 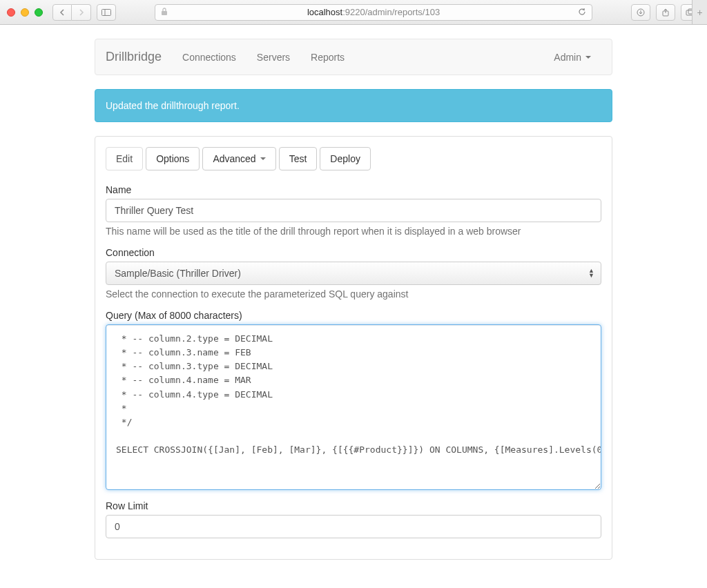 What do you see at coordinates (354, 12) in the screenshot?
I see `browser-toolbar: localhost:9220/admin/reports/103 +` at bounding box center [354, 12].